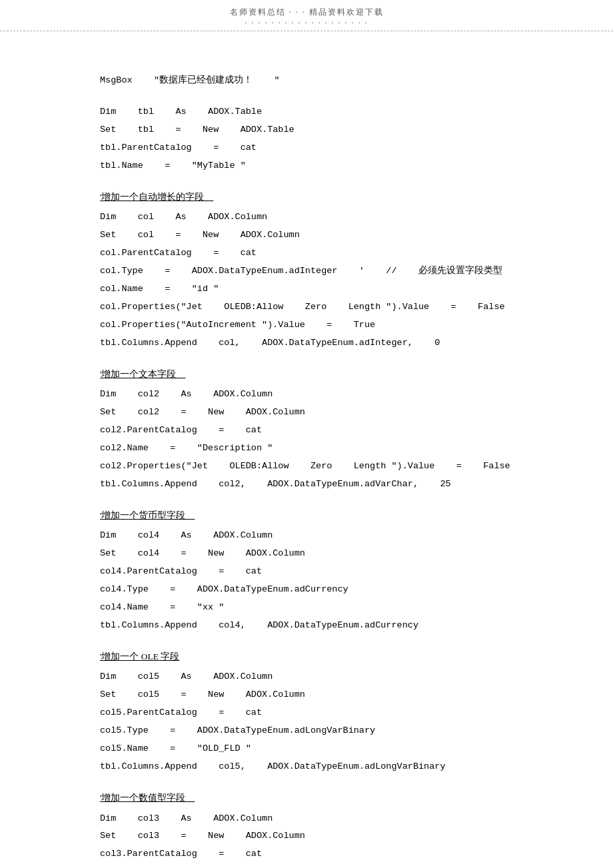 The width and height of the screenshot is (613, 868). I want to click on code-block-intro: MsgBox "数据库已经创建成功！ ", so click(306, 80).